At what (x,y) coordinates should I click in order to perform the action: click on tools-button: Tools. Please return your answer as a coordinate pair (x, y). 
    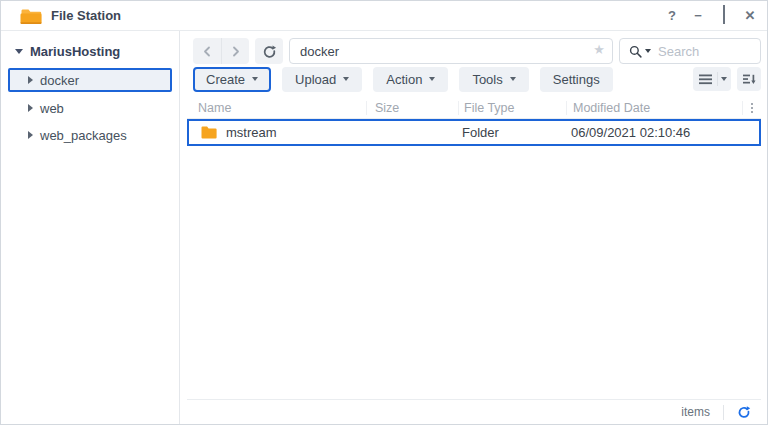
    Looking at the image, I should click on (494, 80).